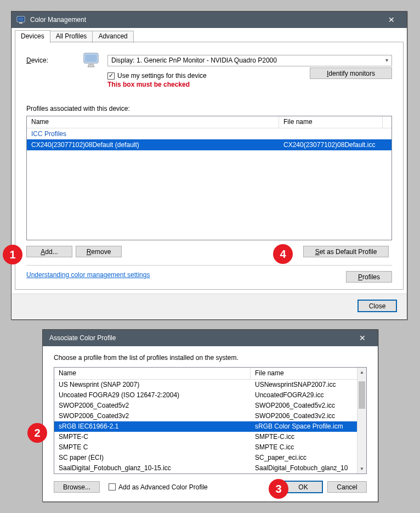  I want to click on list-item: SWOP2006_Coated3v2SWOP2006_Coated3v2.icc, so click(206, 416).